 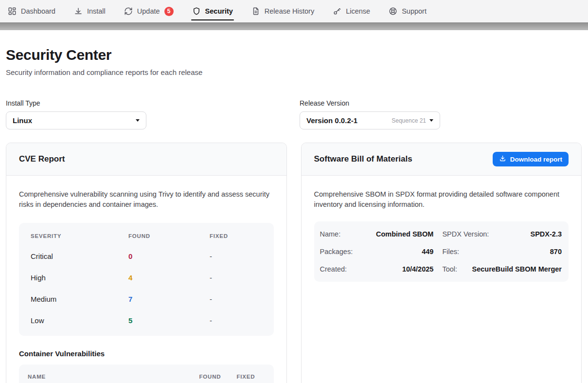 What do you see at coordinates (80, 299) in the screenshot?
I see `severity-name: Medium` at bounding box center [80, 299].